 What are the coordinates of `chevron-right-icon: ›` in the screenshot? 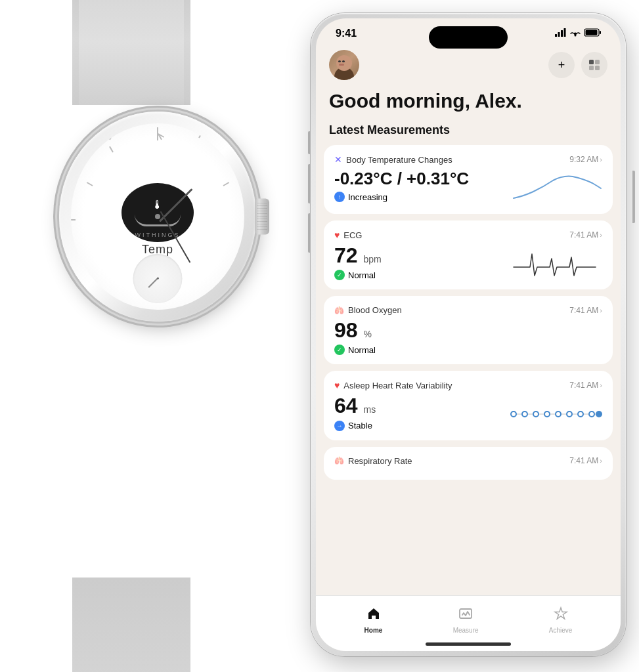 It's located at (601, 159).